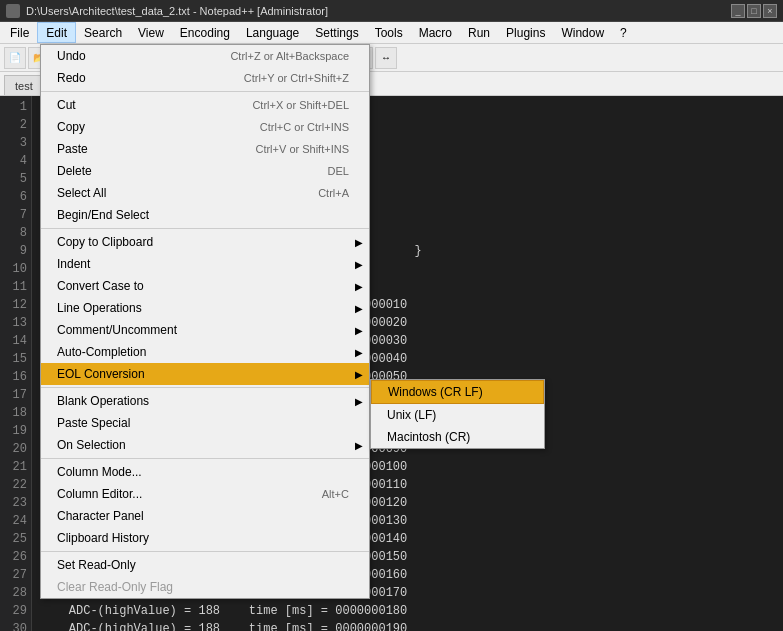  I want to click on menu-plugins: Plugins, so click(526, 32).